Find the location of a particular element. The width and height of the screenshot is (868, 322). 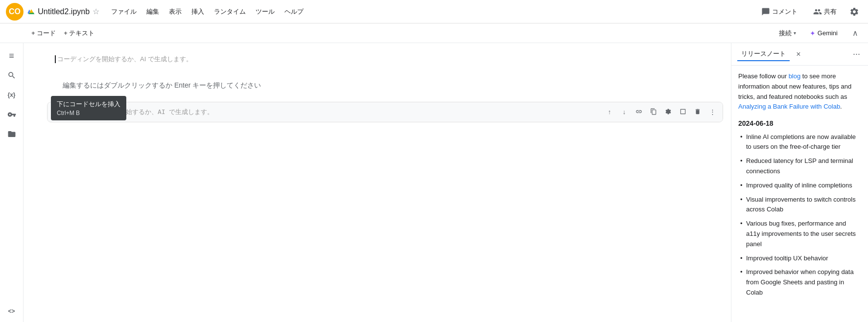

cell-0: コーディングを開始するか、AI で生成します。 is located at coordinates (377, 60).